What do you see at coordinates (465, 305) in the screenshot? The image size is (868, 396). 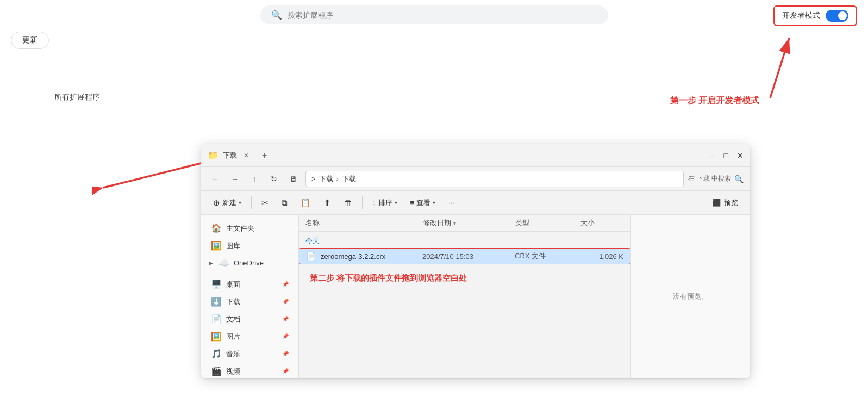 I see `file-list: 今天 📄 zeroomega-3.2.2.crx 2024/7/10 15:03…` at bounding box center [465, 305].